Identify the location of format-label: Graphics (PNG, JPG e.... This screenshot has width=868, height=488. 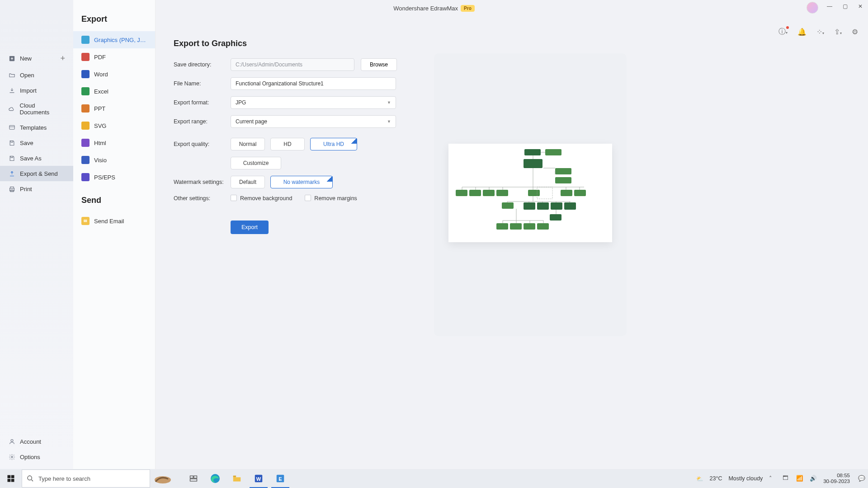
(120, 40).